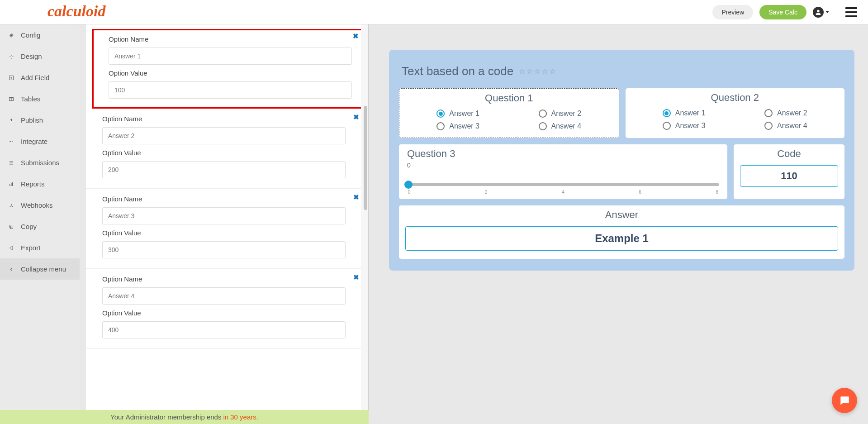  Describe the element at coordinates (434, 12) in the screenshot. I see `topbar: calculoid Preview Save Calc` at that location.